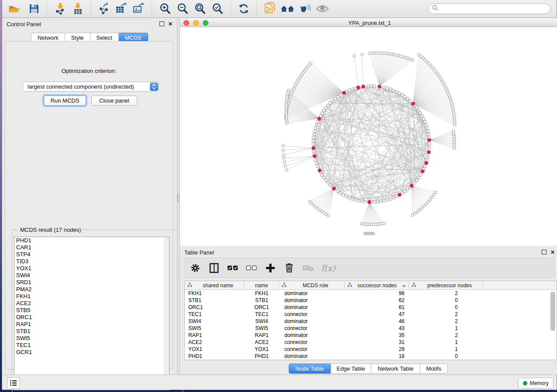 This screenshot has width=557, height=392. What do you see at coordinates (305, 9) in the screenshot?
I see `wave-hand-icon` at bounding box center [305, 9].